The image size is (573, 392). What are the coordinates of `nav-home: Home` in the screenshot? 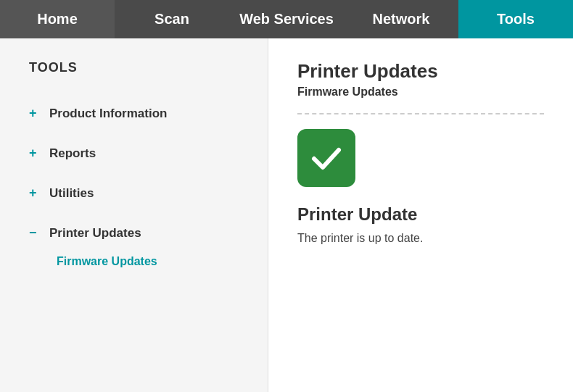 It's located at (57, 19).